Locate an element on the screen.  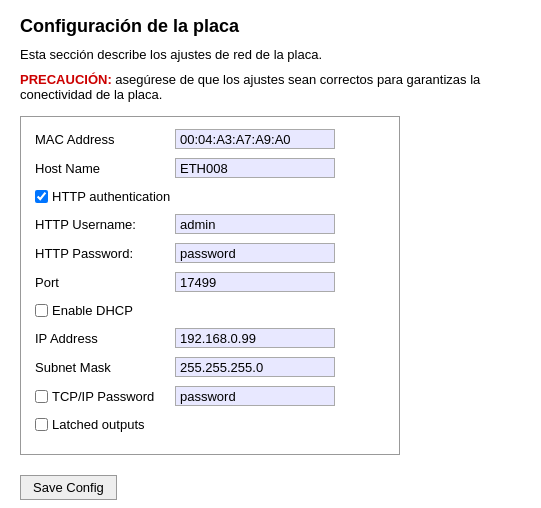
subnet-mask-input is located at coordinates (255, 367).